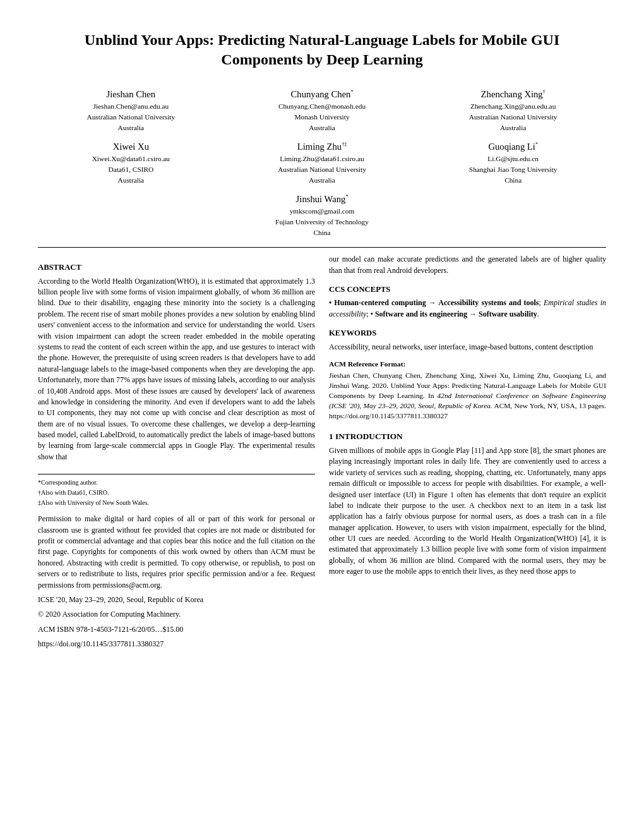 This screenshot has height=834, width=644. What do you see at coordinates (131, 169) in the screenshot?
I see `author-affil-4: Data61, CSIRO` at bounding box center [131, 169].